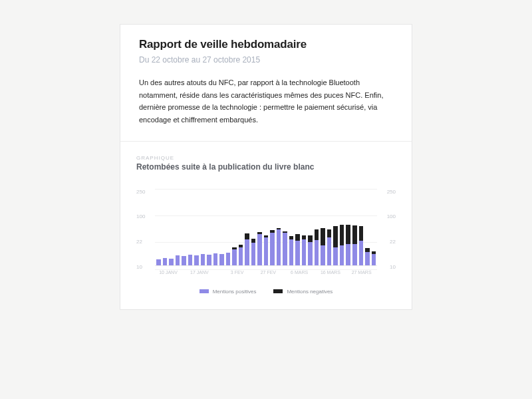 This screenshot has width=532, height=399. Describe the element at coordinates (266, 158) in the screenshot. I see `chart-overline: GRAPHIQUE` at that location.